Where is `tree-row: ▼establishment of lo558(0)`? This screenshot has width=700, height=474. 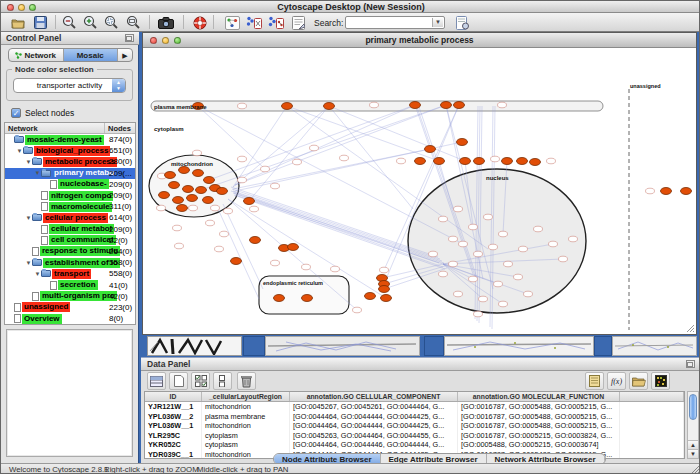 tree-row: ▼establishment of lo558(0) is located at coordinates (70, 262).